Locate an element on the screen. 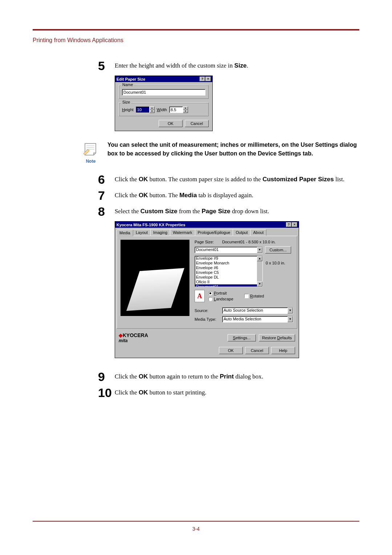  page-size-combo: Document01 ▼ is located at coordinates (229, 250).